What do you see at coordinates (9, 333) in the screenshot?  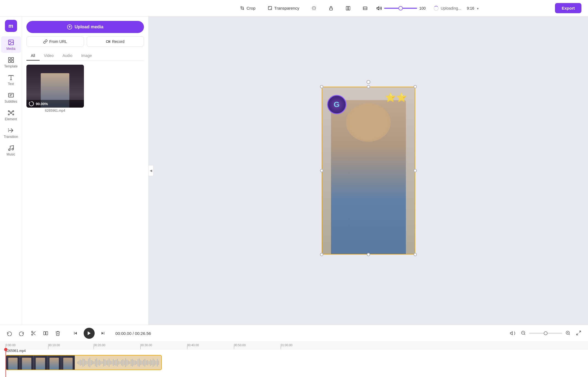 I see `undo-button` at bounding box center [9, 333].